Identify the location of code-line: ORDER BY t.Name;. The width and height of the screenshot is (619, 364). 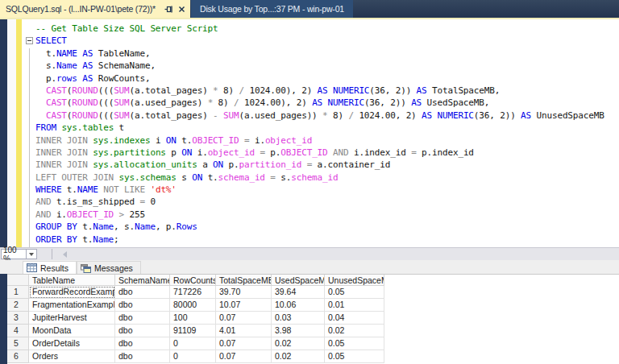
(327, 240).